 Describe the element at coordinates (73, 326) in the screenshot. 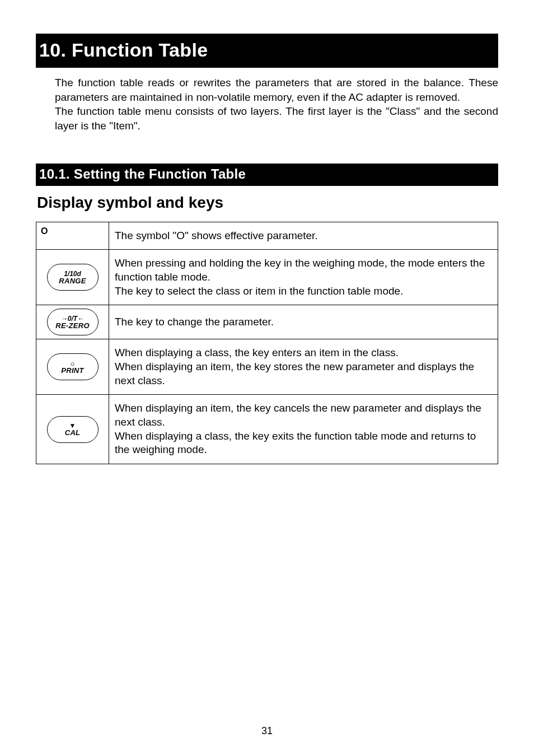

I see `rezero-key-bottom-label: RE-ZERO` at that location.